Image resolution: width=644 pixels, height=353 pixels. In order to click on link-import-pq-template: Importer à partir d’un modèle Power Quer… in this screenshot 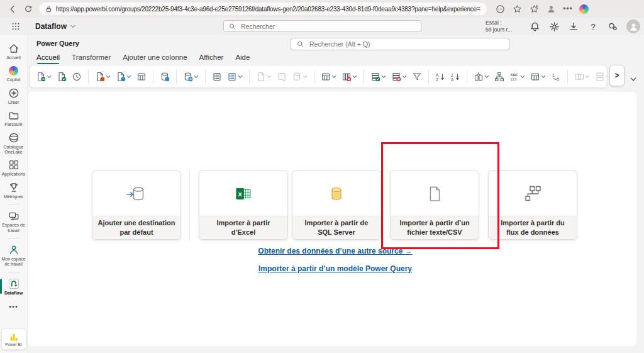, I will do `click(335, 269)`.